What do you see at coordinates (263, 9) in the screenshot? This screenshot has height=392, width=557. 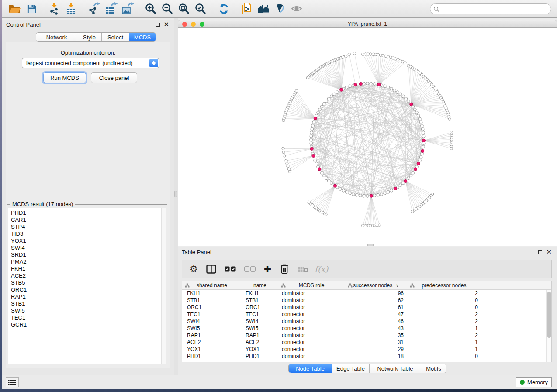 I see `first-neighbors-icon` at bounding box center [263, 9].